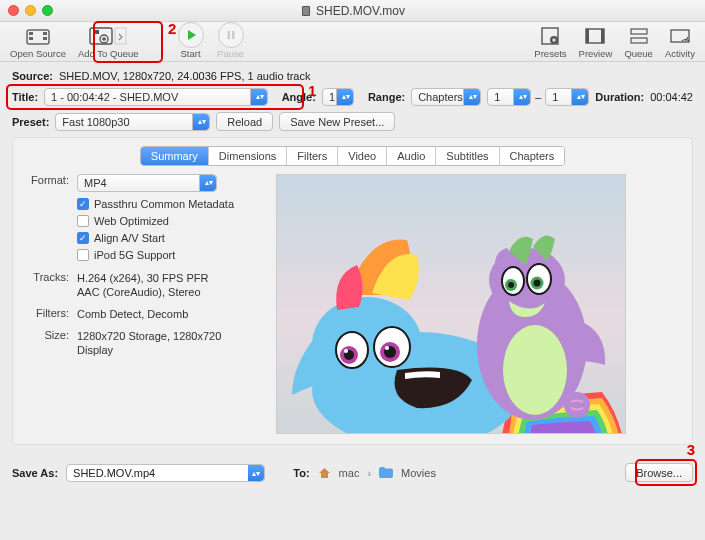 The image size is (705, 540). What do you see at coordinates (168, 204) in the screenshot?
I see `passthru-checkbox-row: Passthru Common Metadata` at bounding box center [168, 204].